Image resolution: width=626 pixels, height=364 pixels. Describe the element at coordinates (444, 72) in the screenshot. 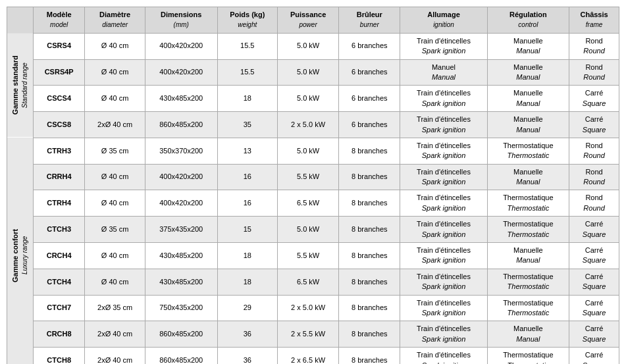

I see `cell-ignition: ManuelManual` at that location.